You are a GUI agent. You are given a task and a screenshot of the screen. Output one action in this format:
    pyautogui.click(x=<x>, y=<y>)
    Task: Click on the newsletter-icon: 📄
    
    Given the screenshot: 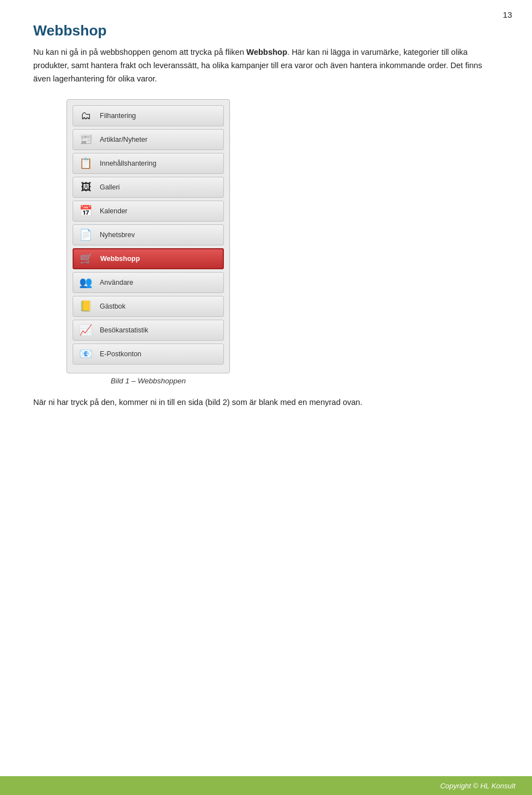 What is the action you would take?
    pyautogui.click(x=86, y=235)
    